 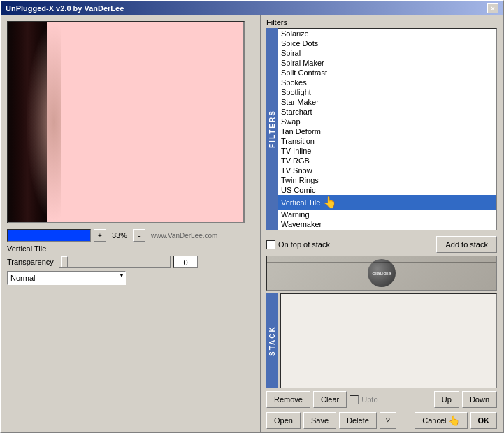 I want to click on zoom-row: + 33% - www.VanDerLee.com, so click(x=131, y=235).